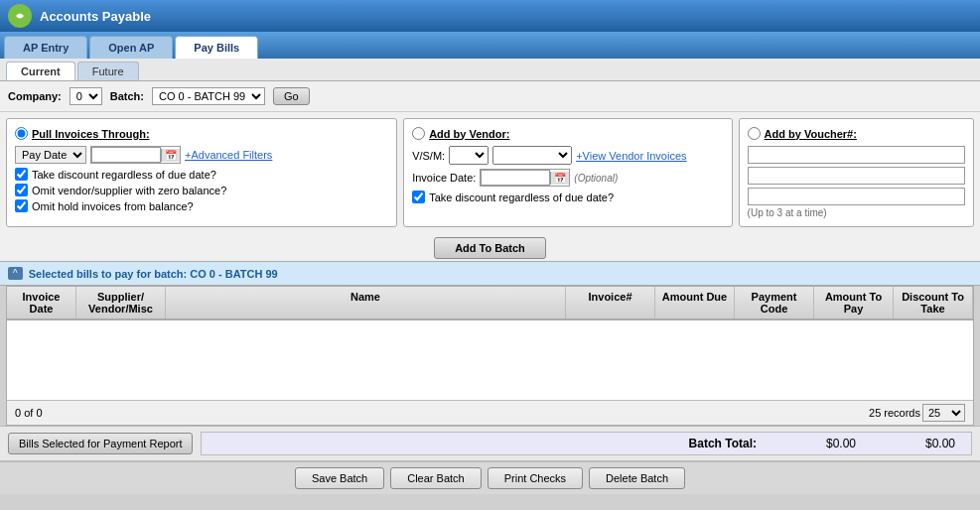 This screenshot has width=980, height=510. Describe the element at coordinates (124, 175) in the screenshot. I see `discount-label: Take discount regardless of due date?` at that location.